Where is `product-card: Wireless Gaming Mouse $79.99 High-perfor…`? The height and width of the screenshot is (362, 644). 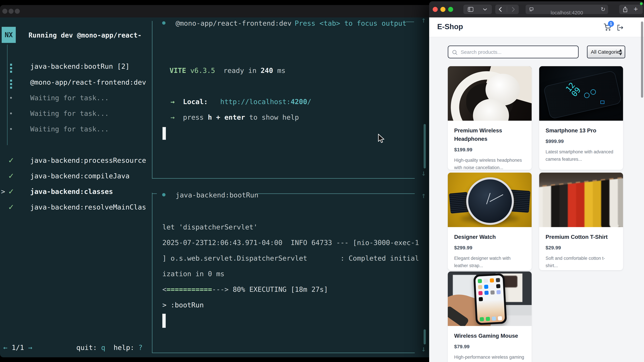 product-card: Wireless Gaming Mouse $79.99 High-perfor… is located at coordinates (490, 317).